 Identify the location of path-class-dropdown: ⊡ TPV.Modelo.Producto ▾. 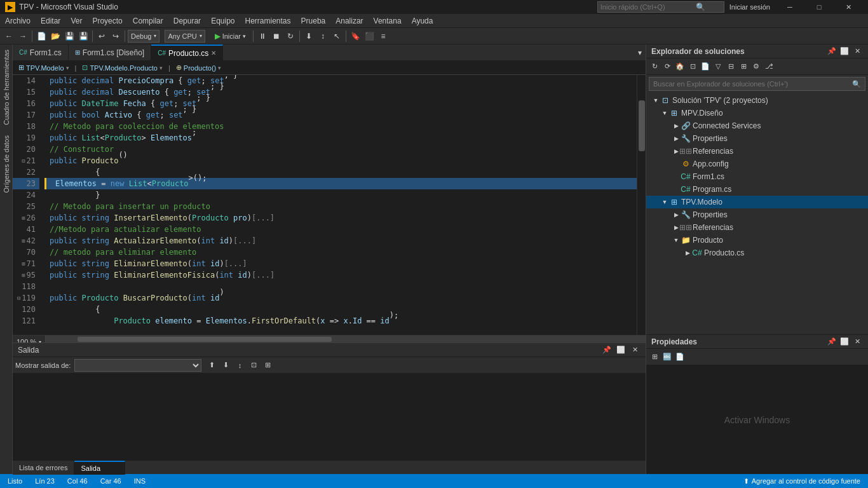
(122, 68).